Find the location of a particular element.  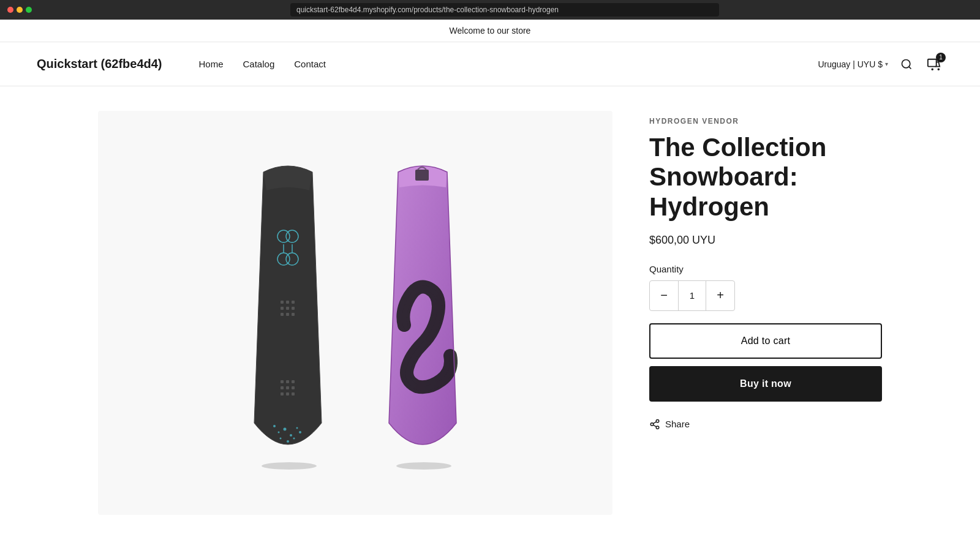

add-to-cart-button: Add to cart is located at coordinates (766, 341).